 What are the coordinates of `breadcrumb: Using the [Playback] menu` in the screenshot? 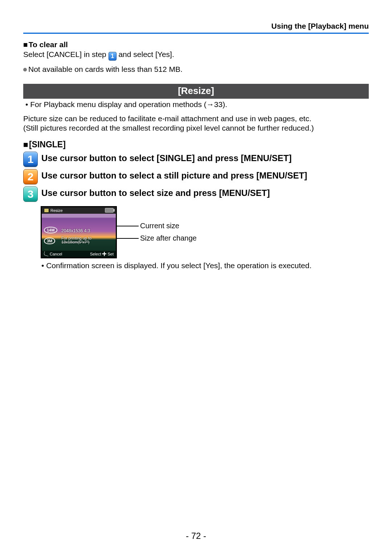 It's located at (196, 26).